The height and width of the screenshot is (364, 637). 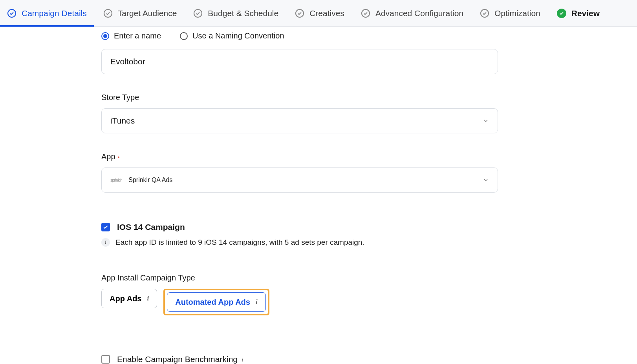 What do you see at coordinates (240, 242) in the screenshot?
I see `ios14-info-text: Each app ID is limited to 9 iOS 14 campa…` at bounding box center [240, 242].